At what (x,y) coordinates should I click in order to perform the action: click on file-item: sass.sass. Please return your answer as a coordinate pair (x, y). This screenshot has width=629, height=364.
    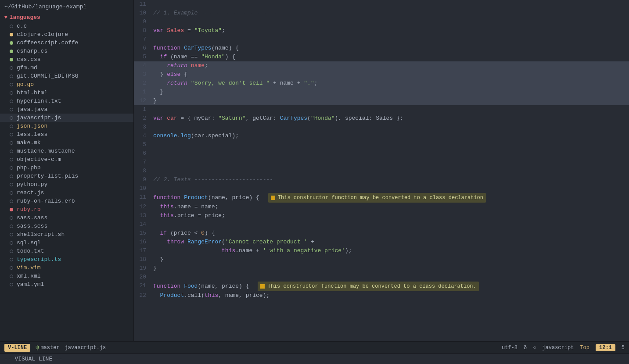
    Looking at the image, I should click on (67, 218).